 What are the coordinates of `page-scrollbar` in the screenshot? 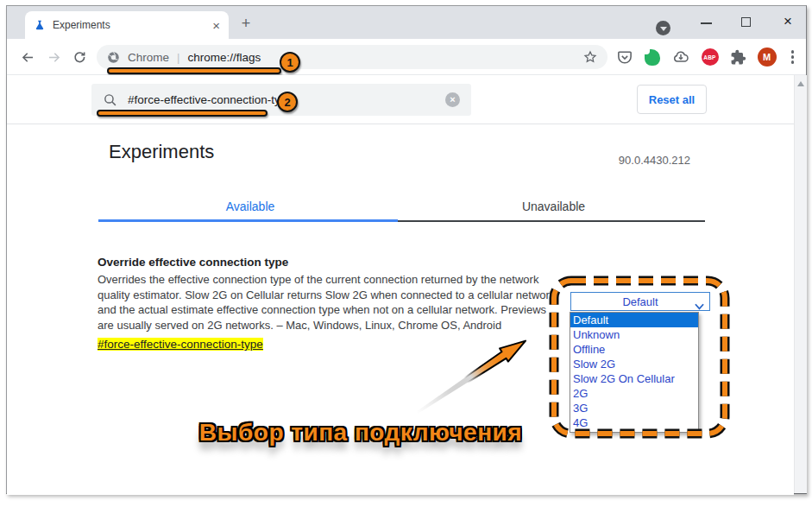 It's located at (801, 284).